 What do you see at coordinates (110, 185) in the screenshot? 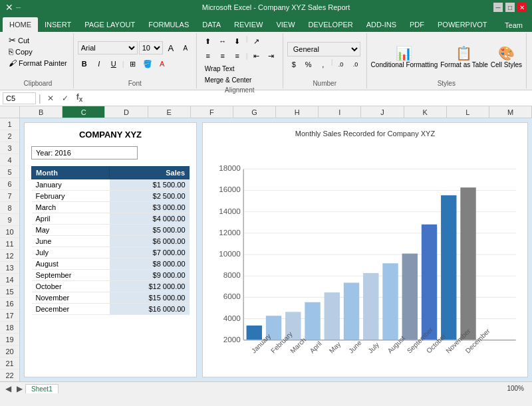
I see `table-row: January$1 500.00` at bounding box center [110, 185].